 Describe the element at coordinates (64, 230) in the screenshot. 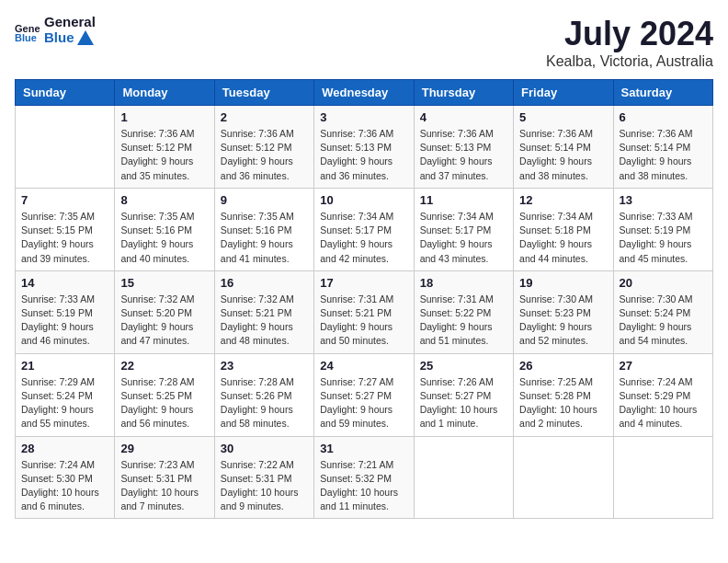

I see `day-info-line: Sunset: 5:15 PM` at that location.